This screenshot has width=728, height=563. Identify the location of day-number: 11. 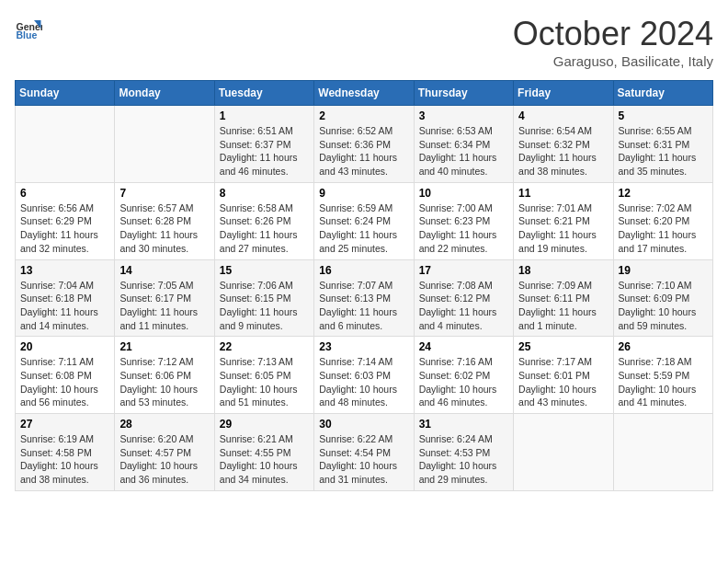
(563, 193).